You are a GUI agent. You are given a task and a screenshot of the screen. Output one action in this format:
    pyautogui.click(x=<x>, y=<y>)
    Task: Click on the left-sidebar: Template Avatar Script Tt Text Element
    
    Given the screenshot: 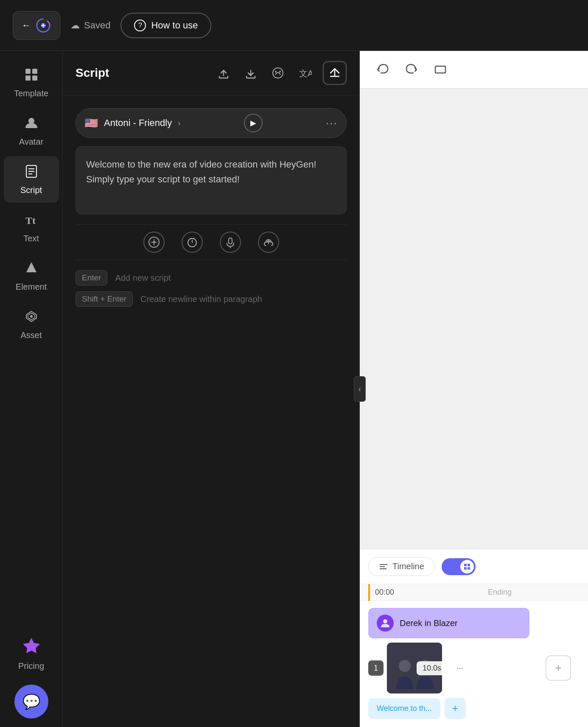 What is the action you would take?
    pyautogui.click(x=31, y=389)
    